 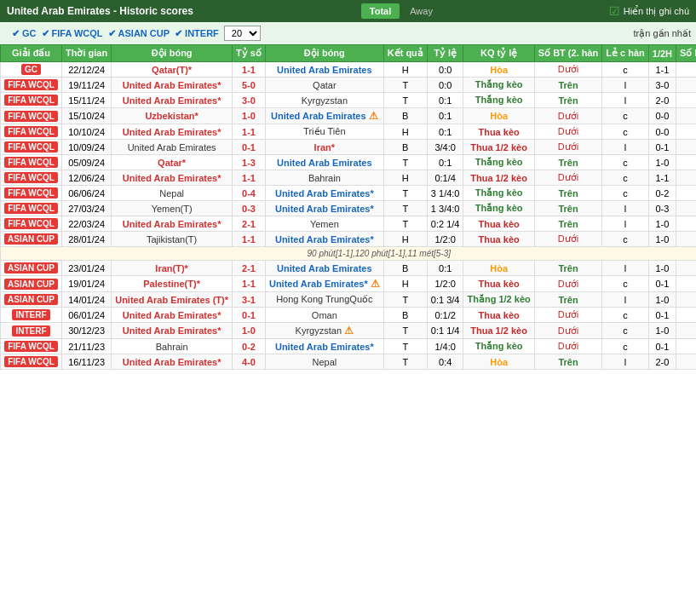 I want to click on score-cell: 4-0, so click(x=249, y=362).